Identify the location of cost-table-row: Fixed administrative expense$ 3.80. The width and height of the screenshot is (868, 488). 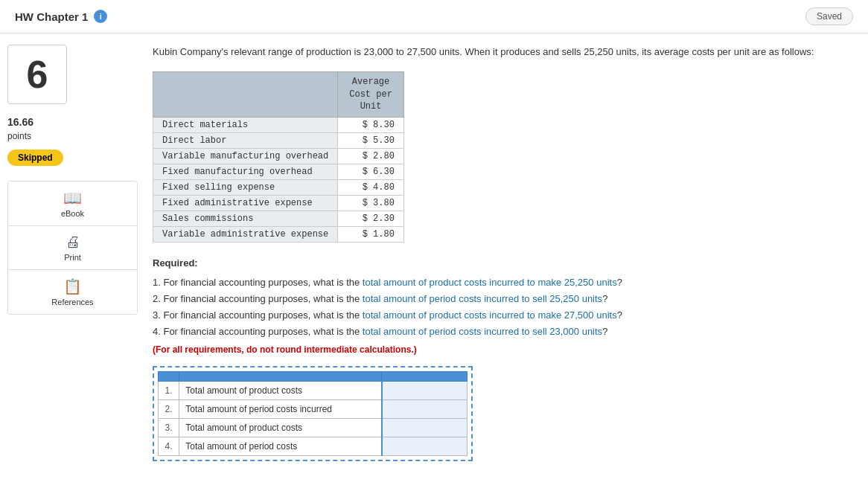
(278, 204).